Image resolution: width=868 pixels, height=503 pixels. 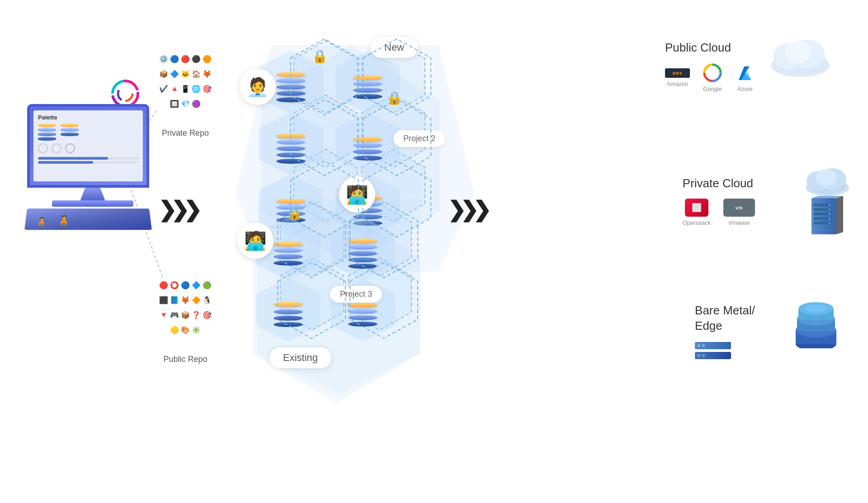 What do you see at coordinates (800, 57) in the screenshot?
I see `public-cloud-icon` at bounding box center [800, 57].